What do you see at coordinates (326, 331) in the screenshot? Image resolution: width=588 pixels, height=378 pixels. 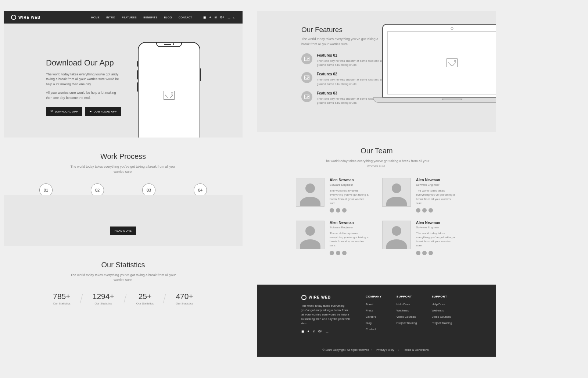 I see `footer-social: ◼ ✦ in G+ ☰` at bounding box center [326, 331].